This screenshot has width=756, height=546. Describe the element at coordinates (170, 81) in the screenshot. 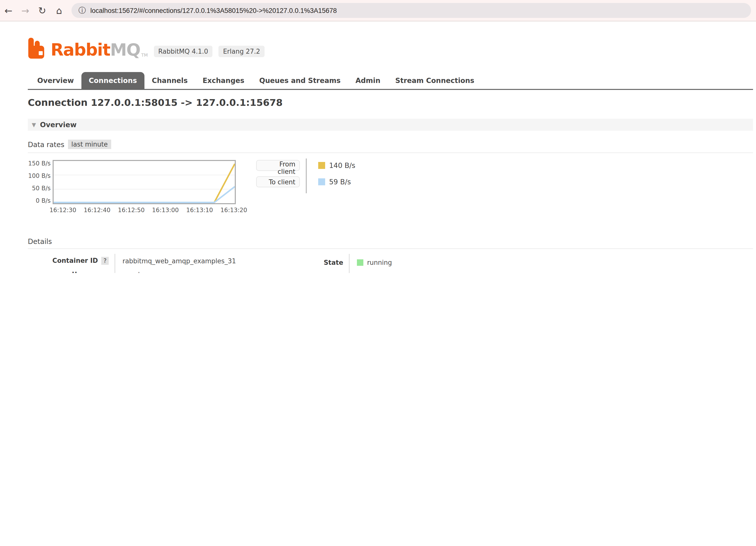

I see `tab-channels: Channels` at that location.